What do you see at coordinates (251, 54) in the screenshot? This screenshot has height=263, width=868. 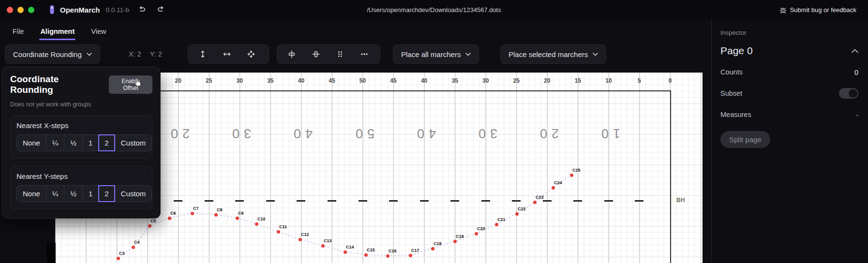 I see `snap-to-grid-button` at bounding box center [251, 54].